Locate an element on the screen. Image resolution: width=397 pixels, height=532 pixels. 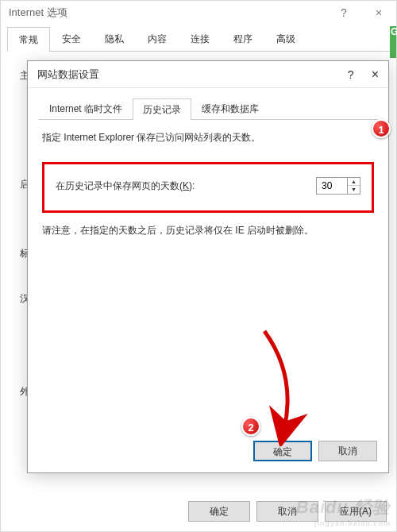
tab-security: 安全 is located at coordinates (71, 38).